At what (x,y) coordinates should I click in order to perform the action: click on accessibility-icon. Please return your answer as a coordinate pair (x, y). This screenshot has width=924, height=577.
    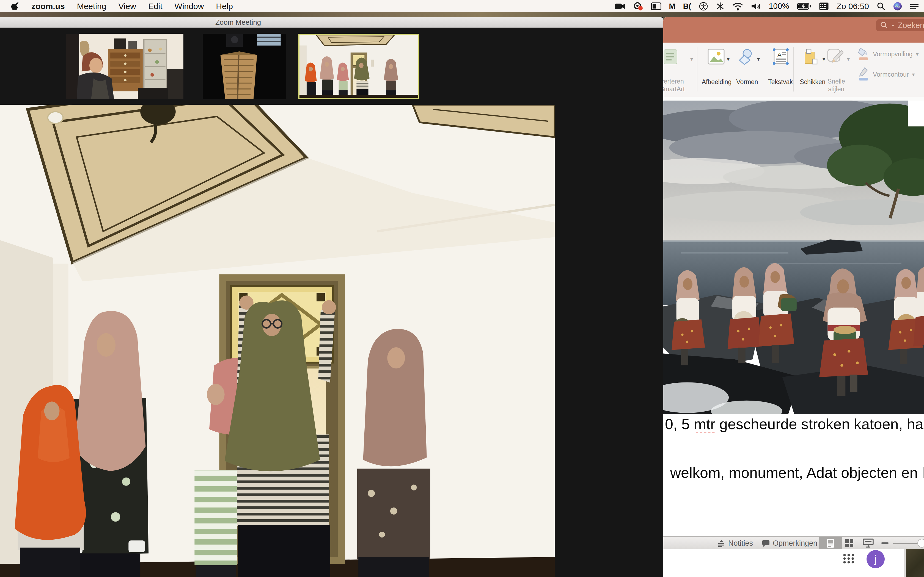
    Looking at the image, I should click on (703, 6).